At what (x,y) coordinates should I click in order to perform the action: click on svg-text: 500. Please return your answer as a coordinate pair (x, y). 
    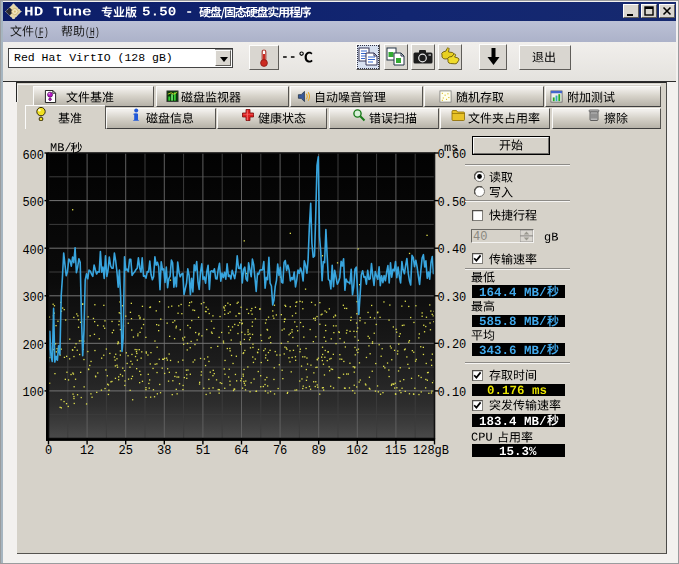
    Looking at the image, I should click on (33, 203).